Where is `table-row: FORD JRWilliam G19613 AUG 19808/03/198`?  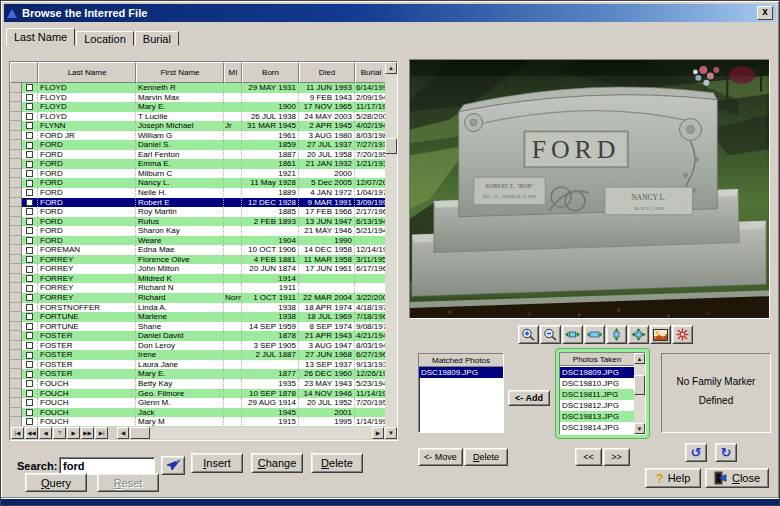 table-row: FORD JRWilliam G19613 AUG 19808/03/198 is located at coordinates (198, 136).